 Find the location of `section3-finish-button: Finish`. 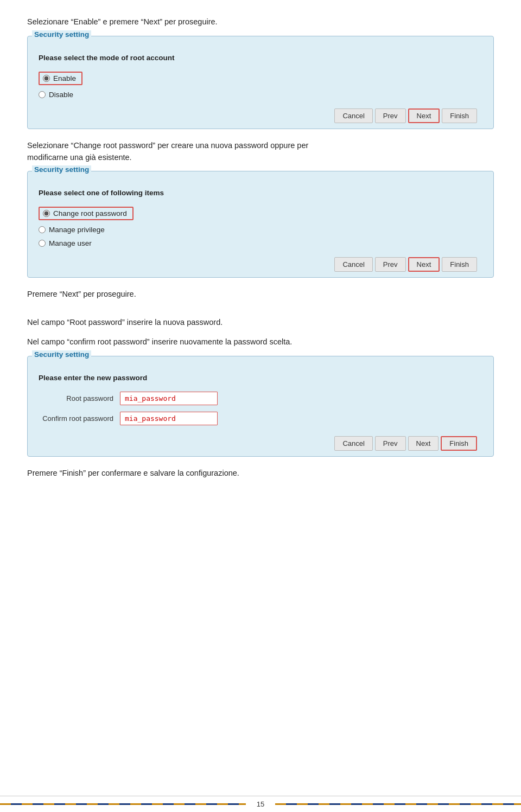

section3-finish-button: Finish is located at coordinates (459, 444).